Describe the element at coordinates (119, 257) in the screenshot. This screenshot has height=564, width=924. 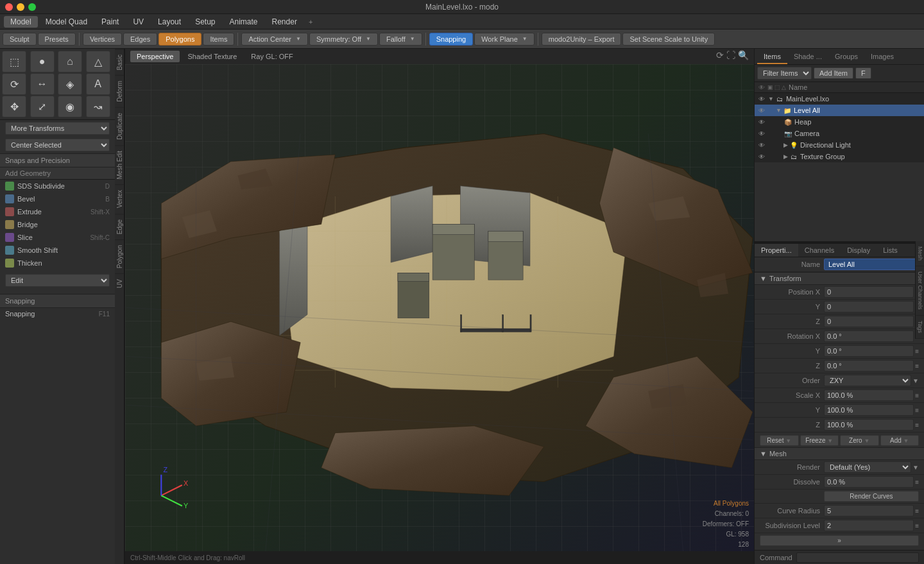
I see `vert-tab-polygon: Polygon` at that location.